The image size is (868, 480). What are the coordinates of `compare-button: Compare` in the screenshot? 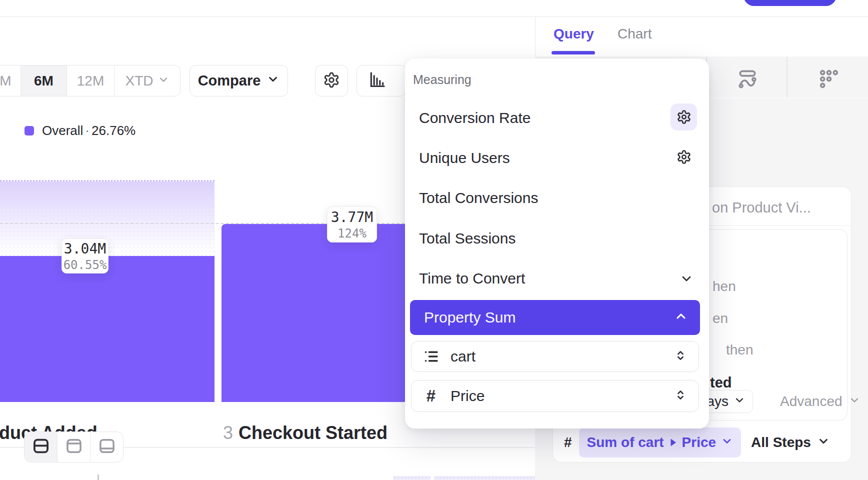 It's located at (239, 81).